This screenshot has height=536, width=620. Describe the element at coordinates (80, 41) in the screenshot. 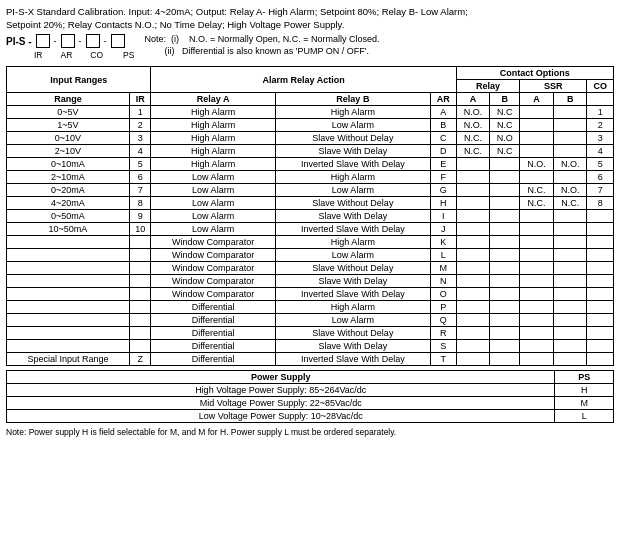

I see `pi-s-boxes: - - -` at that location.